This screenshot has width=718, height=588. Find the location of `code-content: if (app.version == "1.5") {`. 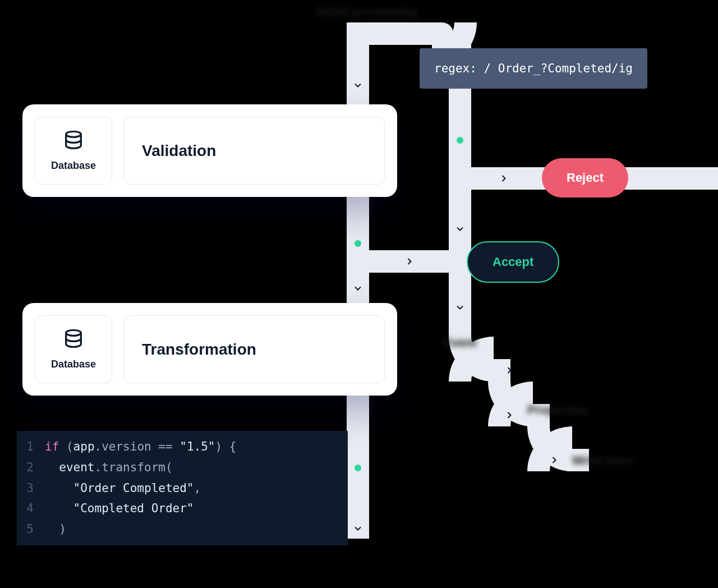

code-content: if (app.version == "1.5") { is located at coordinates (140, 447).